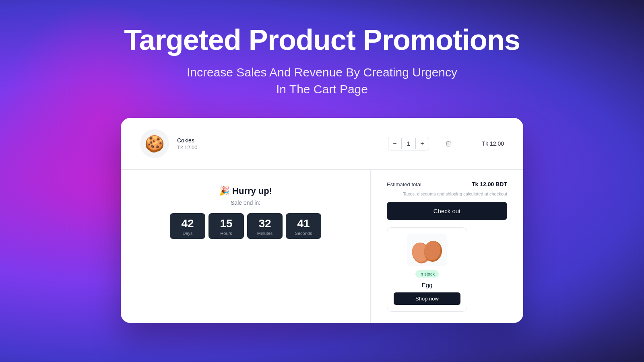  What do you see at coordinates (303, 233) in the screenshot?
I see `seconds-label: Seconds` at bounding box center [303, 233].